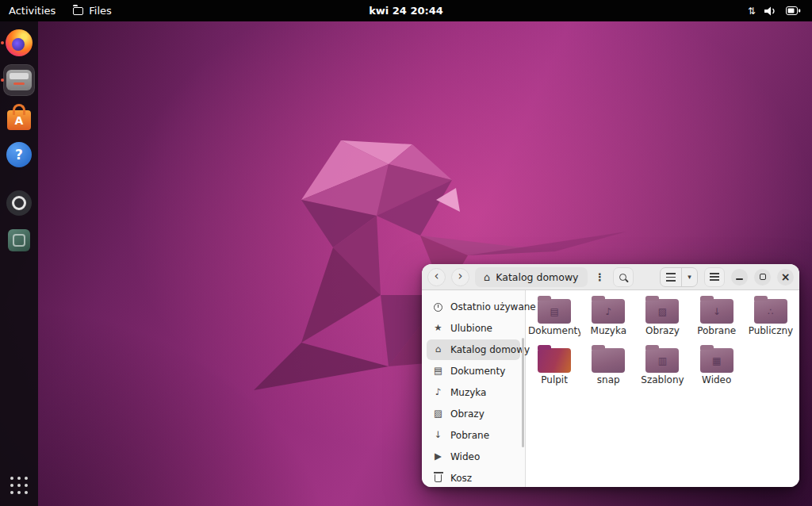  What do you see at coordinates (473, 328) in the screenshot?
I see `sidebar-item-starred: ★ Ulubione` at bounding box center [473, 328].